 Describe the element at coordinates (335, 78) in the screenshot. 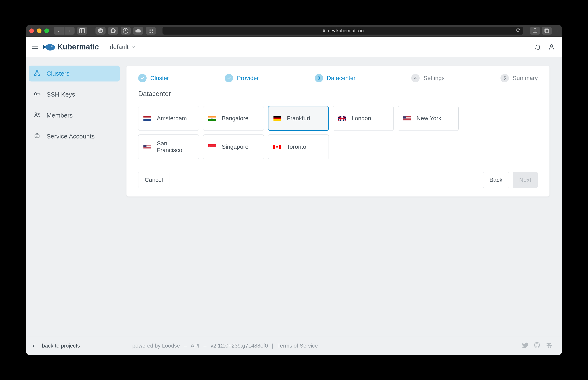

I see `step-datacenter: 3Datacenter` at that location.